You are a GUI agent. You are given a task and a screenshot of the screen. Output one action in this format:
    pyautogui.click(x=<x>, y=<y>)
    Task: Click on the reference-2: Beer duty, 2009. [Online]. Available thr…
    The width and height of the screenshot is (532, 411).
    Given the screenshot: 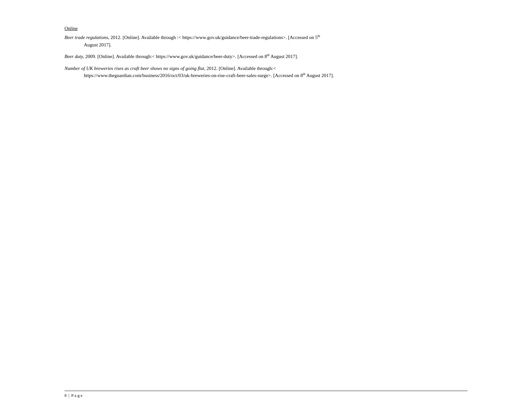 What is the action you would take?
    pyautogui.click(x=266, y=57)
    